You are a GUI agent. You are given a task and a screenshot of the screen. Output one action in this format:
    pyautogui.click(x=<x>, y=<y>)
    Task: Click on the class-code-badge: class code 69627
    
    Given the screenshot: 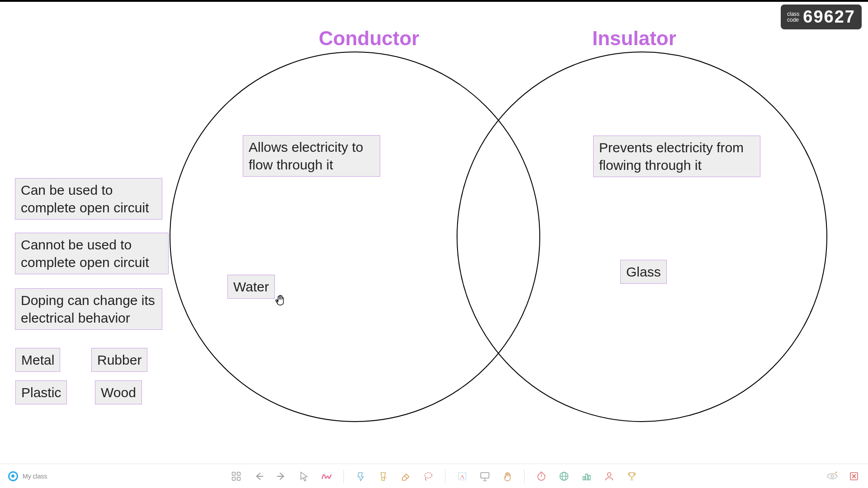 What is the action you would take?
    pyautogui.click(x=821, y=17)
    